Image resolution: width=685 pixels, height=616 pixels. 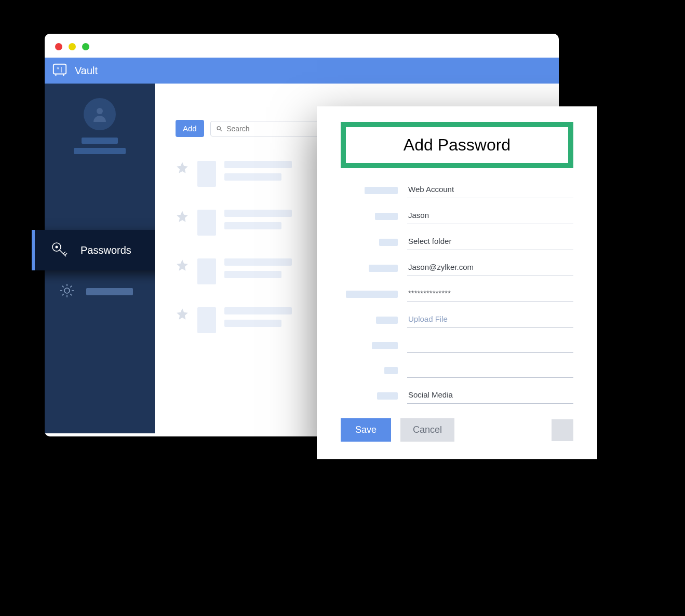 I want to click on maximize-window-icon, so click(x=86, y=47).